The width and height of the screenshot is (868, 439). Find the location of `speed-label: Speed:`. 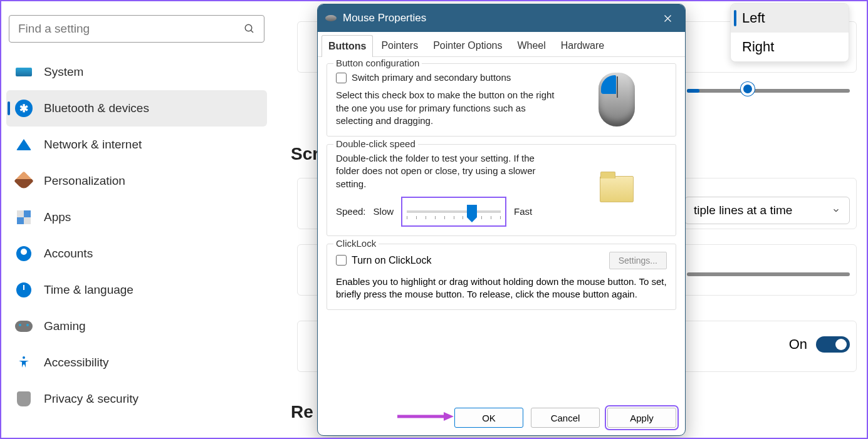

speed-label: Speed: is located at coordinates (351, 212).